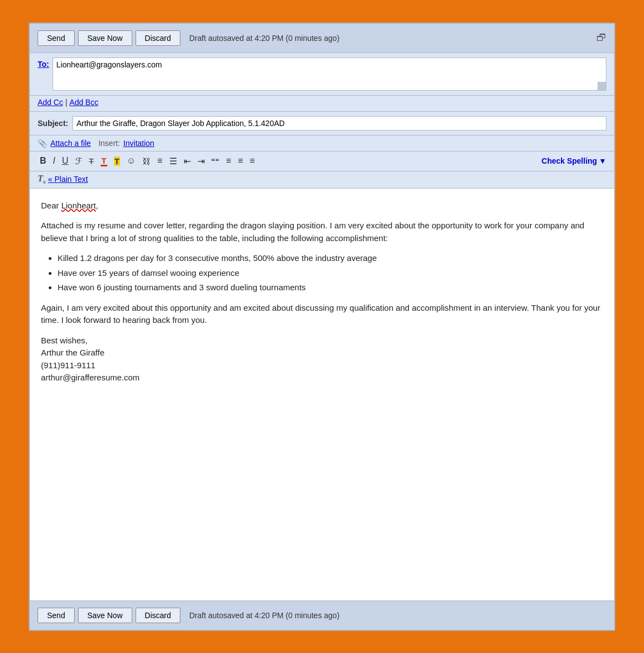 The width and height of the screenshot is (644, 653). I want to click on font-color-T-button: T, so click(104, 161).